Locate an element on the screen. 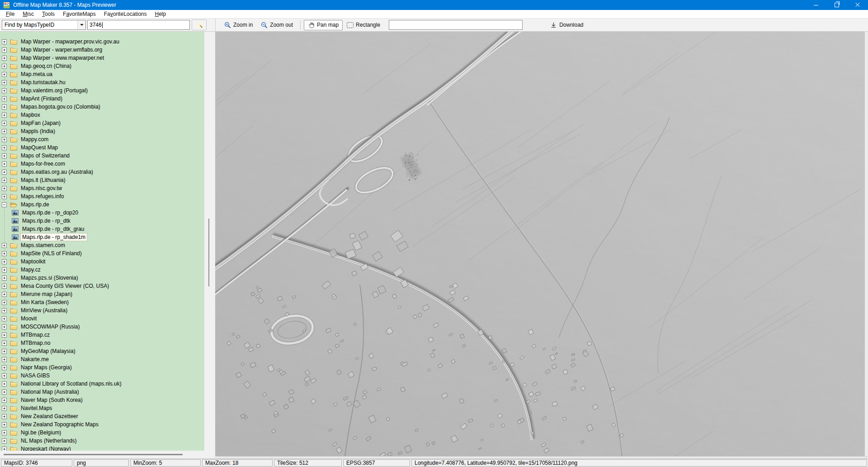 The image size is (868, 467). coords-input is located at coordinates (456, 25).